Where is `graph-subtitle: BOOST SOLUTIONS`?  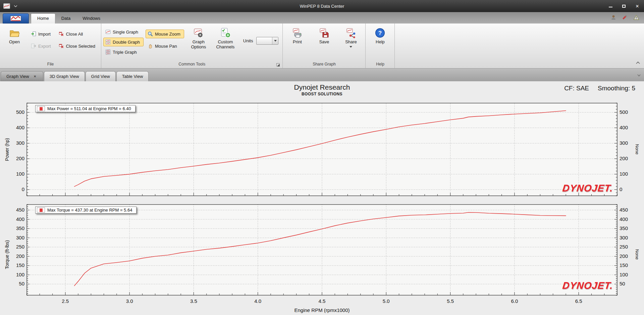
graph-subtitle: BOOST SOLUTIONS is located at coordinates (322, 94).